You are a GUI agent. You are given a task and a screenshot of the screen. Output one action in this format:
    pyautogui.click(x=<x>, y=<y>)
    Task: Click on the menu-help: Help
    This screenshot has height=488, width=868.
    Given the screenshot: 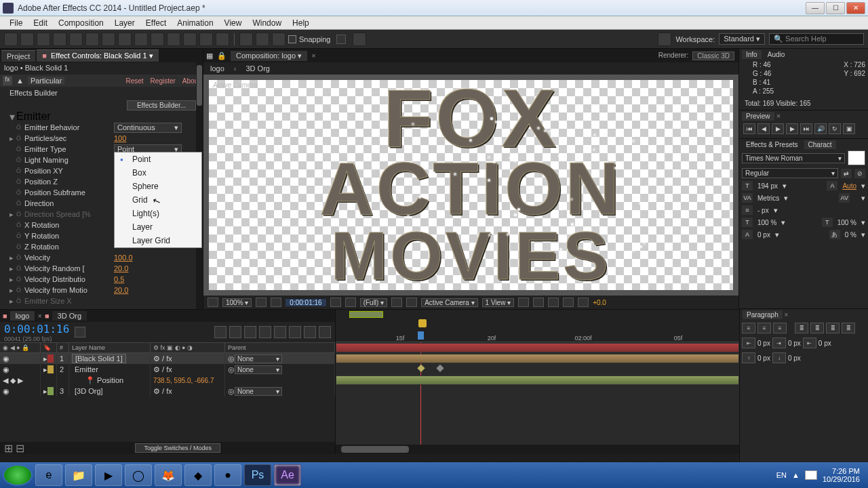 What is the action you would take?
    pyautogui.click(x=301, y=23)
    